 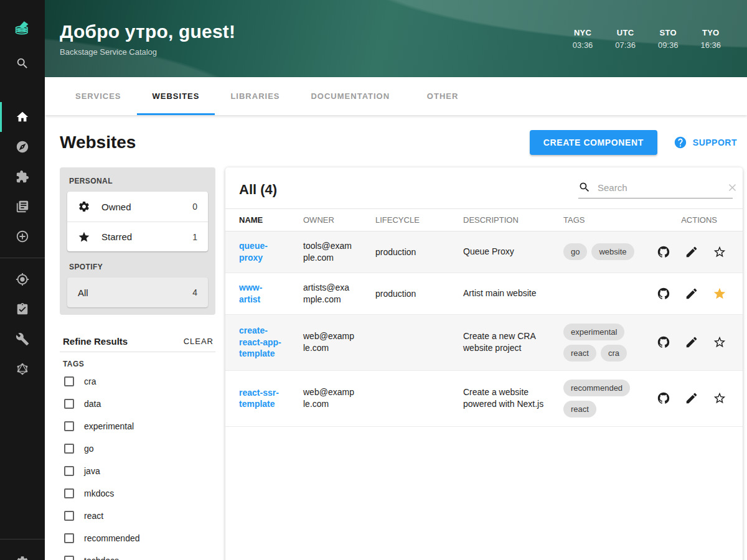 I want to click on table-row: create-react-app-template web@example.co…, so click(x=484, y=343).